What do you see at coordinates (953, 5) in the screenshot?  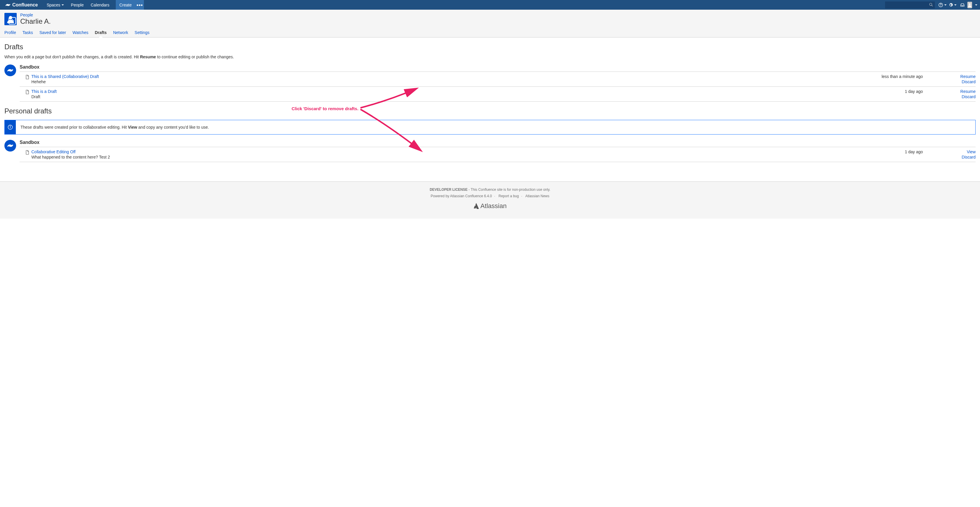 I see `settings-button` at bounding box center [953, 5].